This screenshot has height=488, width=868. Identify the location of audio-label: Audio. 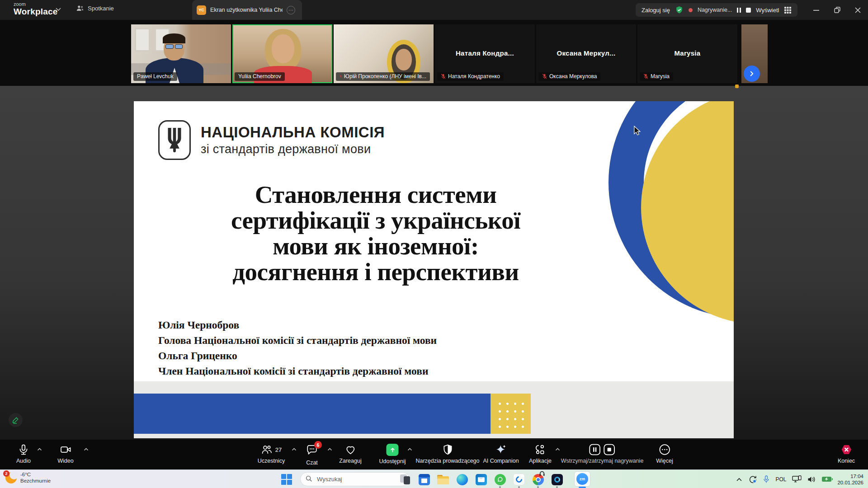
(24, 461).